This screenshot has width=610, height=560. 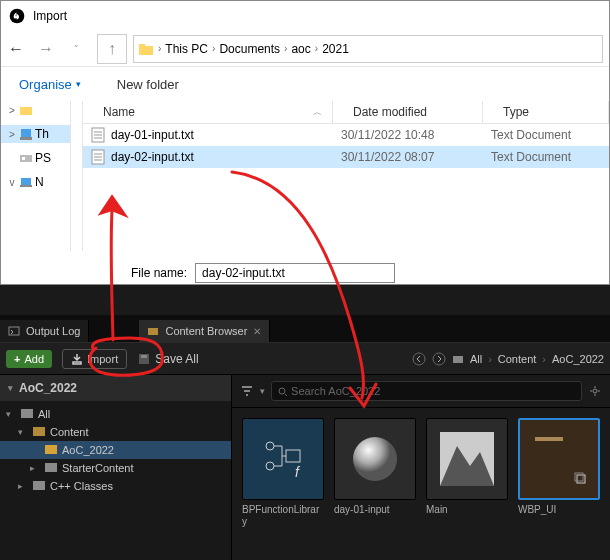 I want to click on tab-content-browser: Content Browser ✕, so click(x=204, y=331).